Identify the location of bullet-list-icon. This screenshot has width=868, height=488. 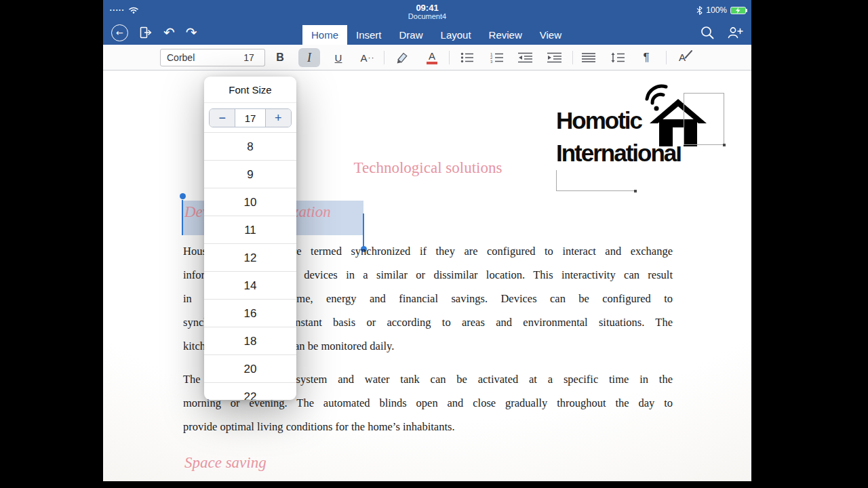
(467, 58).